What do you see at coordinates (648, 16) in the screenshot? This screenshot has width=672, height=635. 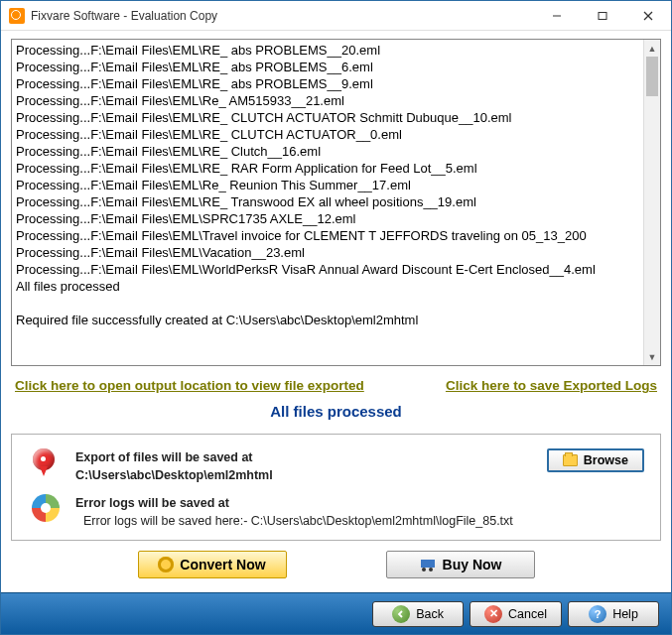 I see `close-icon` at bounding box center [648, 16].